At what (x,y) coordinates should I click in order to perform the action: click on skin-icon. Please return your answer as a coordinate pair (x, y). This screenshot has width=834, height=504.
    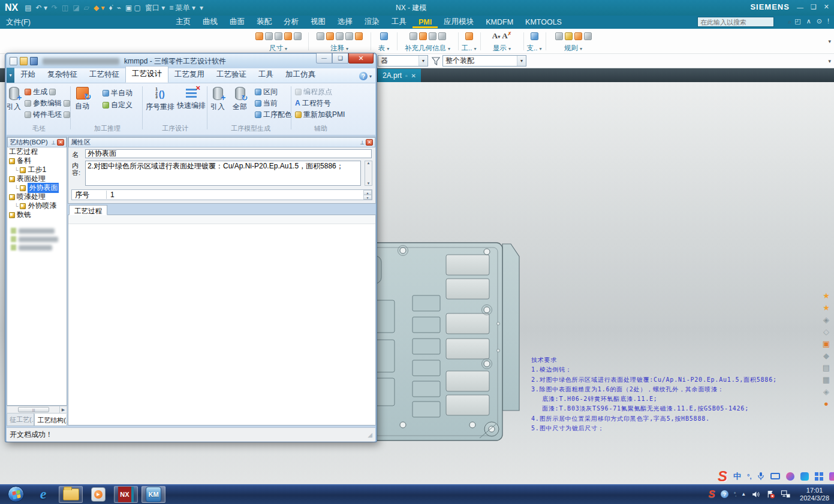
    Looking at the image, I should click on (790, 476).